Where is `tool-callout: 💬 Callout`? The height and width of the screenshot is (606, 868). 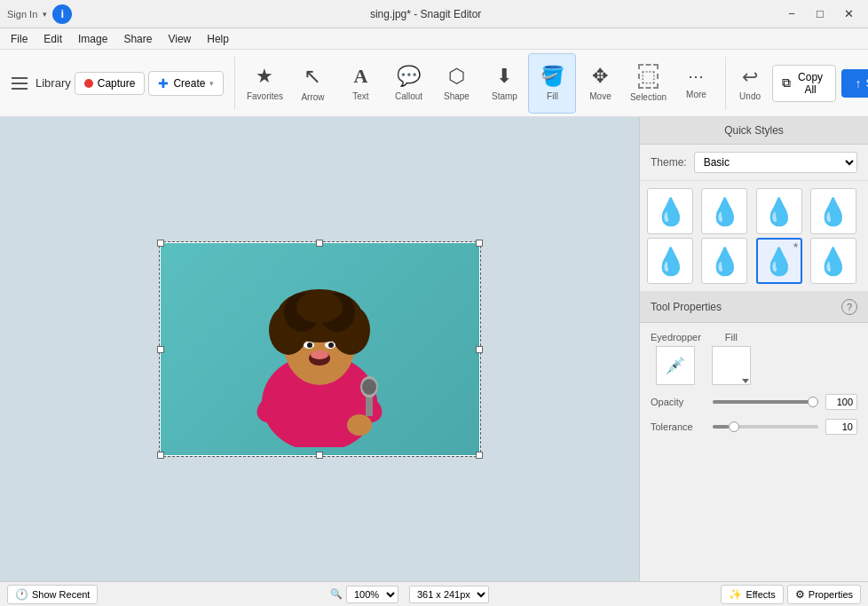
tool-callout: 💬 Callout is located at coordinates (408, 83).